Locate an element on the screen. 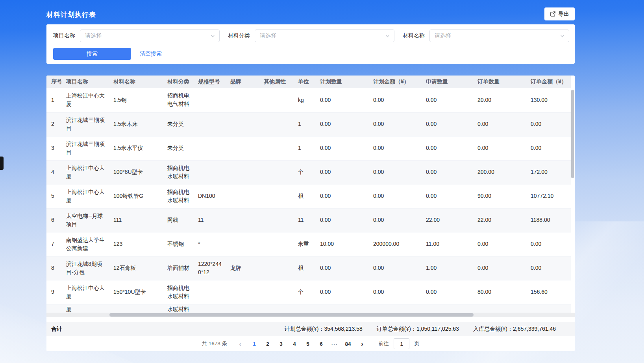  table-cell: 9 is located at coordinates (54, 292).